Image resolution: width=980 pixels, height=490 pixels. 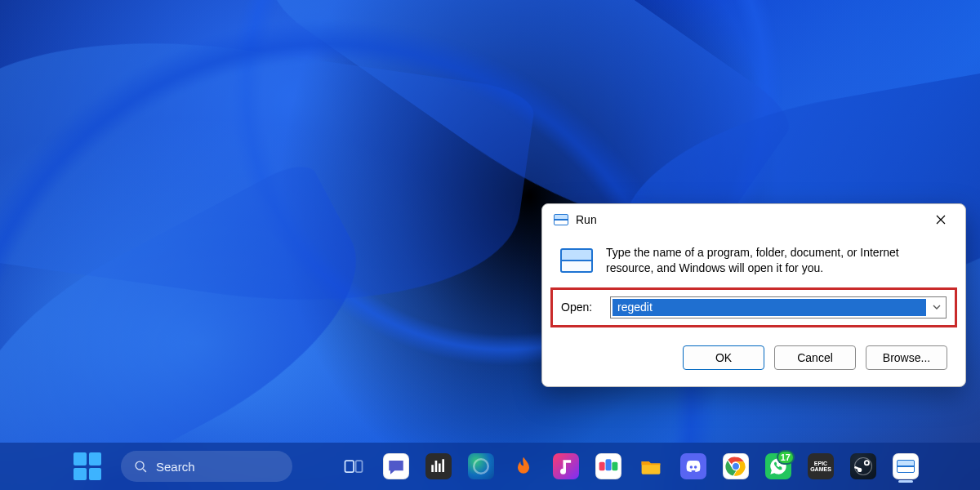 I want to click on run-title: Run, so click(x=586, y=220).